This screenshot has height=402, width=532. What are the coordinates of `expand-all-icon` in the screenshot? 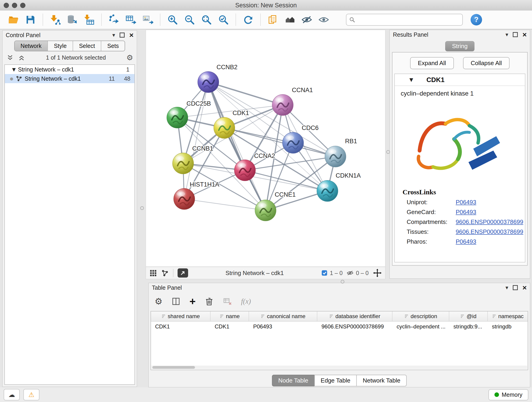 It's located at (22, 58).